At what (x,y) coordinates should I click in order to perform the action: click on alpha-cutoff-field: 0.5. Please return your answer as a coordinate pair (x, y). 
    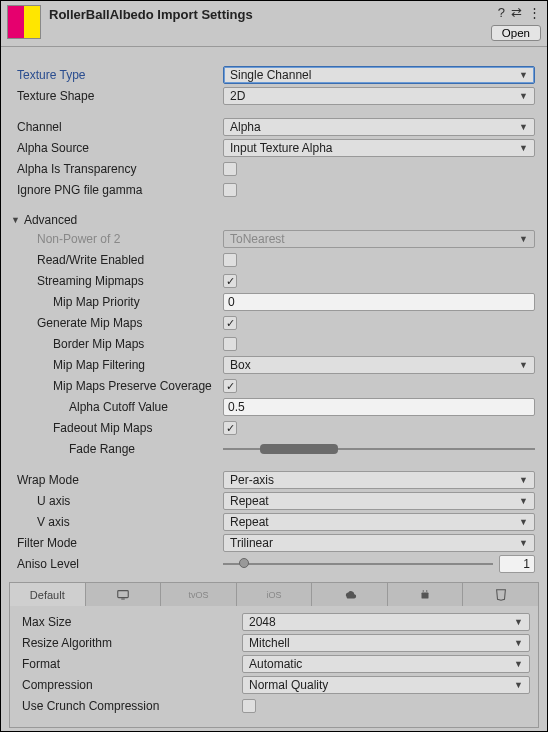
    Looking at the image, I should click on (379, 407).